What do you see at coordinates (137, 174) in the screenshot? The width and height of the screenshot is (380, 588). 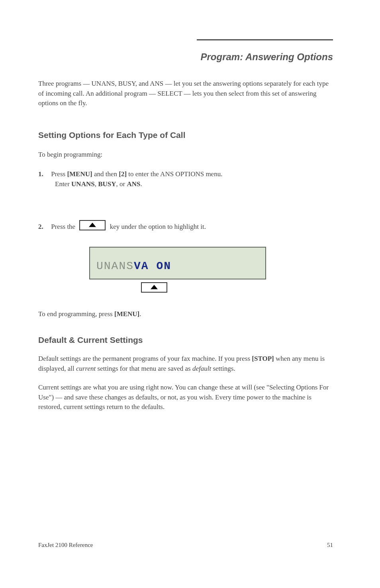 I see `step-1-line-1: Press [MENU] and then [2] to enter the A…` at bounding box center [137, 174].